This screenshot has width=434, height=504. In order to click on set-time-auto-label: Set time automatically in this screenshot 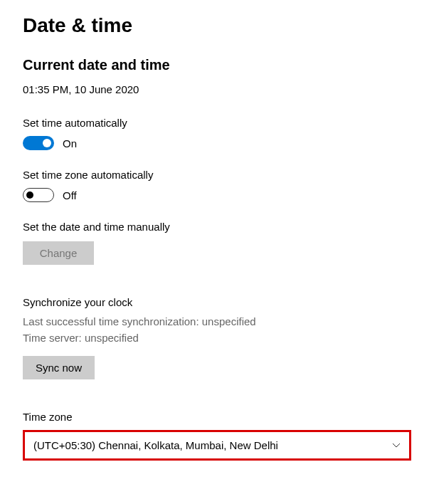, I will do `click(217, 122)`.